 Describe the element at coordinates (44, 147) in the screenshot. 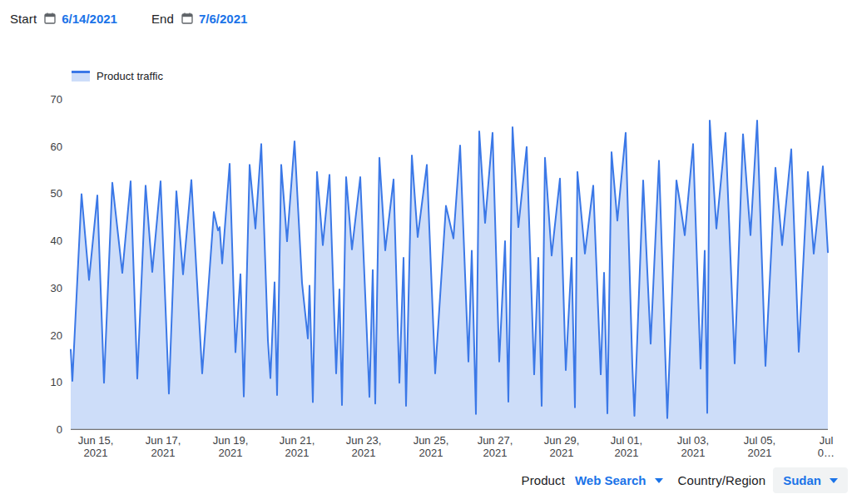

I see `y-tick-label: 60` at that location.